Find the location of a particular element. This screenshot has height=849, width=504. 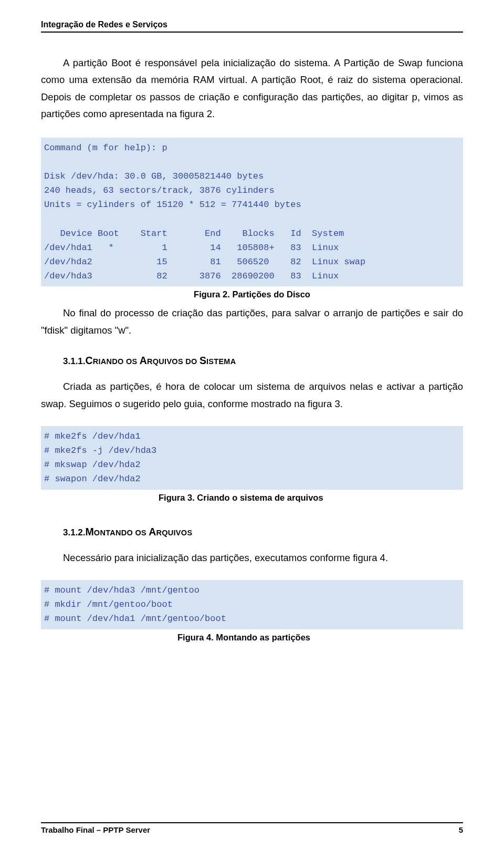

page-footer: Trabalho Final – PPTP Server 5 is located at coordinates (252, 828).